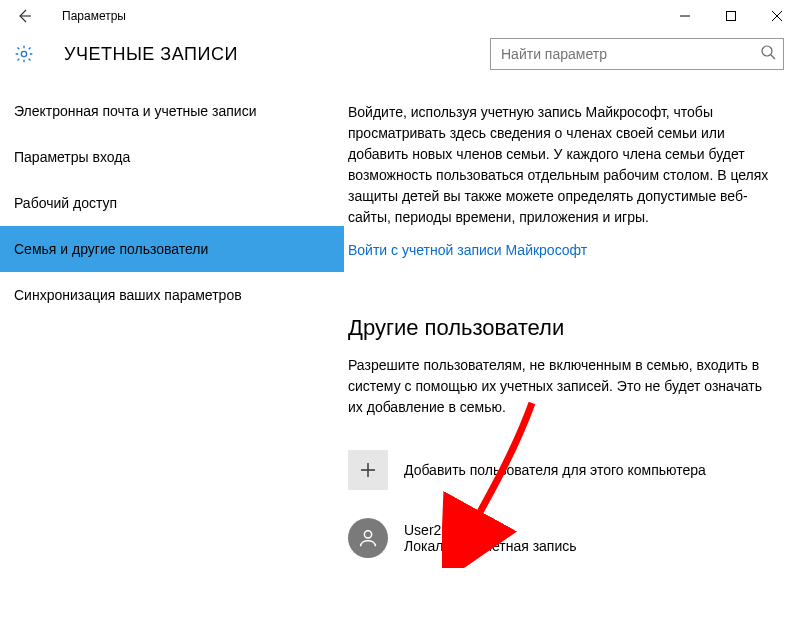 The image size is (800, 627). What do you see at coordinates (490, 538) in the screenshot?
I see `user-info: User2 Локальная учетная запись` at bounding box center [490, 538].